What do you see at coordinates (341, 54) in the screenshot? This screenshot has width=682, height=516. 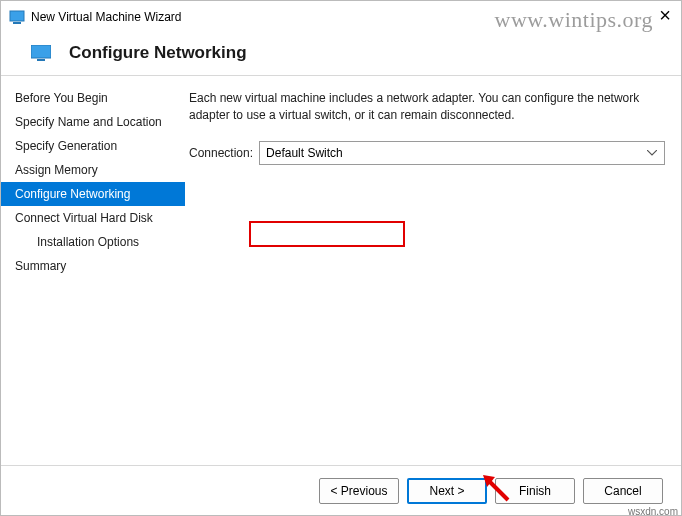 I see `page-header: Configure Networking` at bounding box center [341, 54].